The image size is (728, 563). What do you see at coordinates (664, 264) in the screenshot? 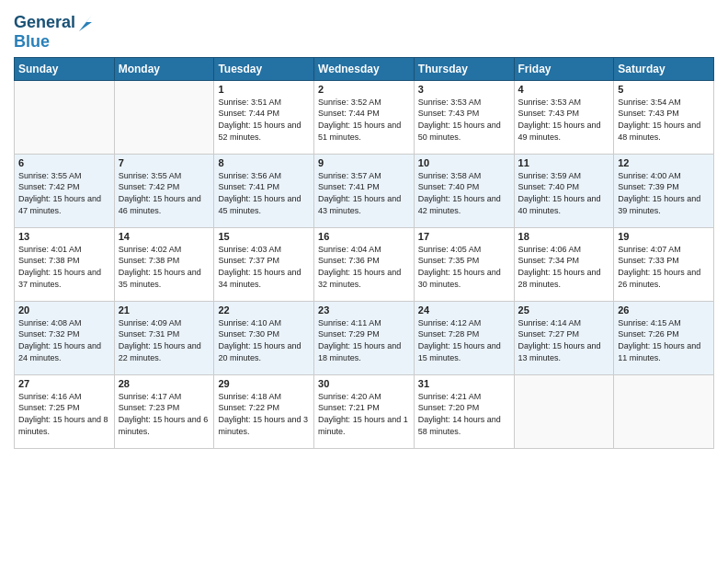
I see `calendar-day-cell: 19Sunrise: 4:07 AM Sunset: 7:33 PM Dayli…` at bounding box center [664, 264].